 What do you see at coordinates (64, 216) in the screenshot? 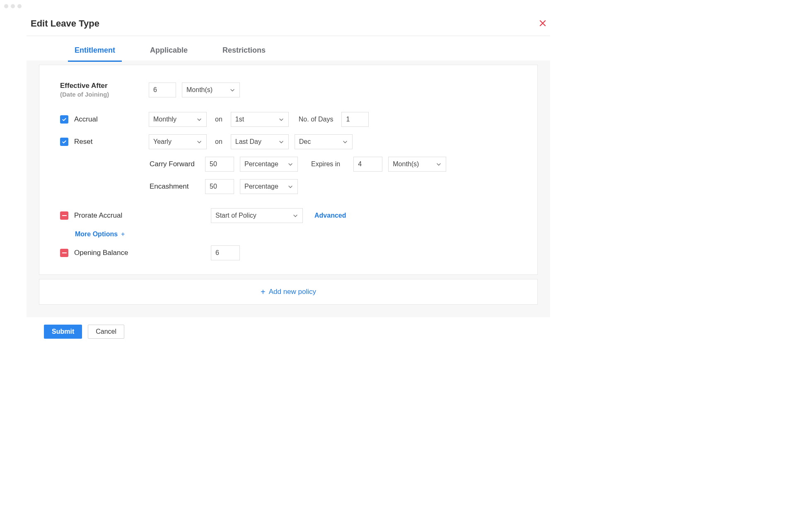
I see `prorate-accrual-checkbox` at bounding box center [64, 216].